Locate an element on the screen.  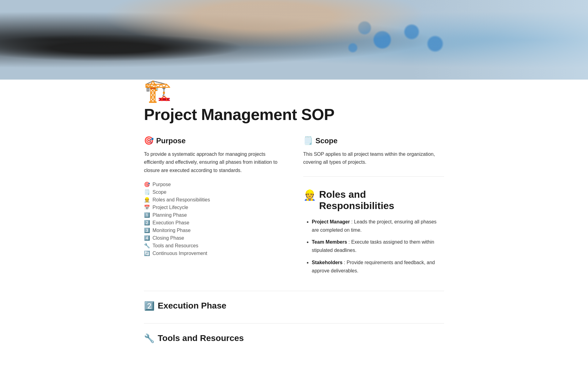
table-of-contents: 🎯 Purpose 🗒️ Scope 👷 Roles and Responsib… is located at coordinates (214, 219).